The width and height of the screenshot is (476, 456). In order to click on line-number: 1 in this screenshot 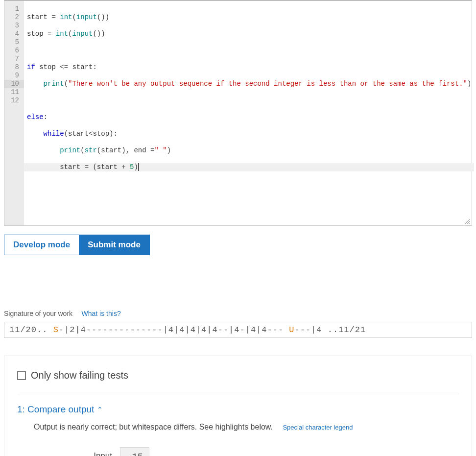, I will do `click(14, 9)`.